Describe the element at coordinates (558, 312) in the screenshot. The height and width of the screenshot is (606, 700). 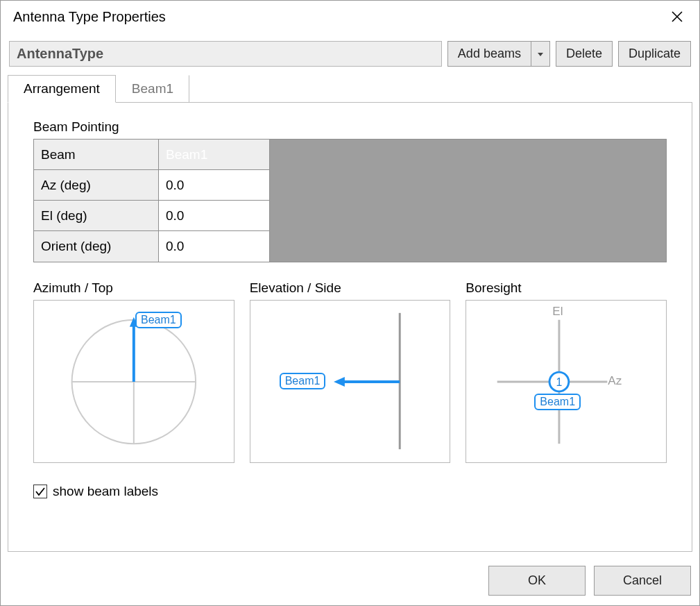
I see `boresight-el-axis-label: El` at that location.